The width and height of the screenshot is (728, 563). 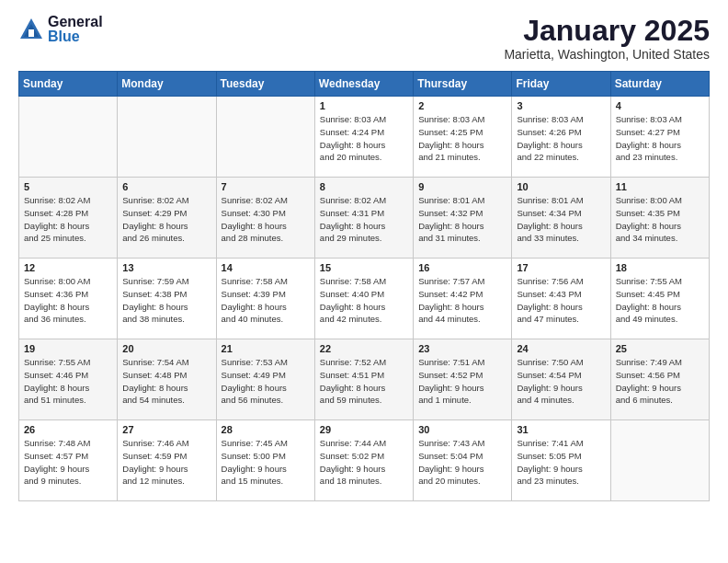 What do you see at coordinates (561, 380) in the screenshot?
I see `calendar-cell: 24Sunrise: 7:50 AM Sunset: 4:54 PM Dayli…` at bounding box center [561, 380].